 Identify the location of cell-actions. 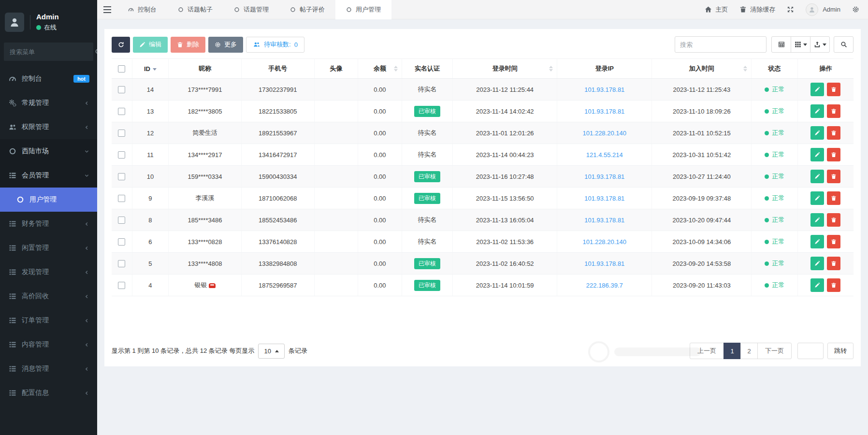
(825, 220).